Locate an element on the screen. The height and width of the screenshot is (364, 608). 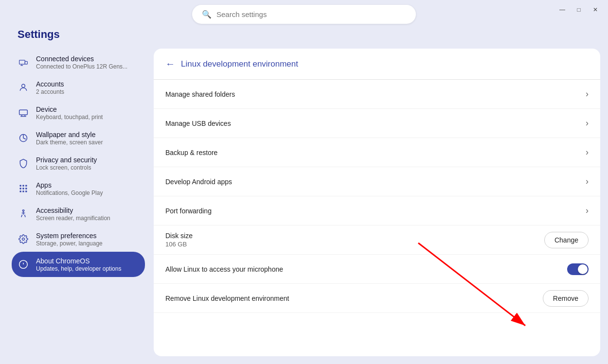
microphone-label: Allow Linux to access your microphone is located at coordinates (224, 269).